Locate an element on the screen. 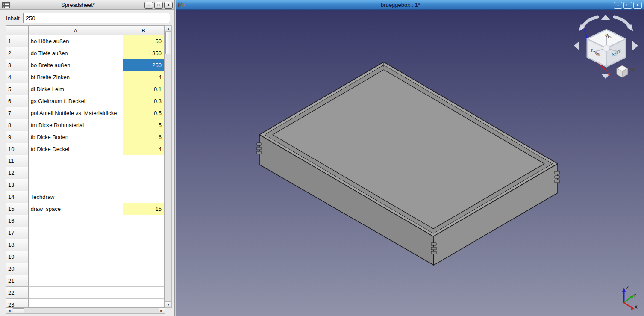 The width and height of the screenshot is (644, 316). cell-a1: ho Höhe außen is located at coordinates (76, 41).